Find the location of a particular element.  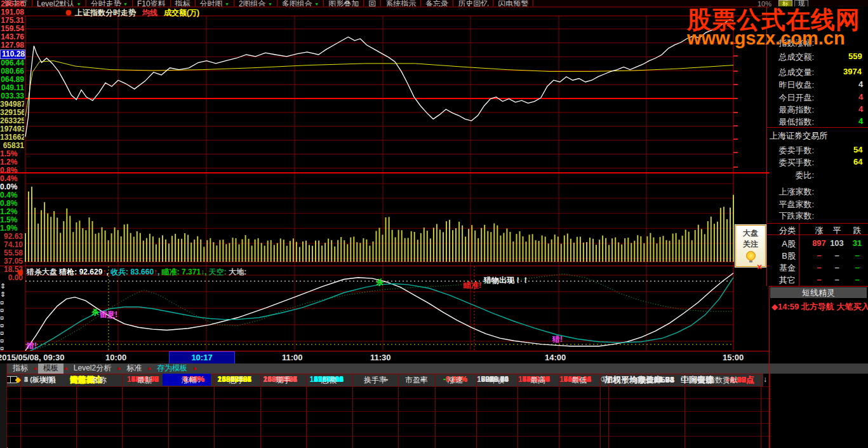

class-cell: A股 is located at coordinates (783, 244).